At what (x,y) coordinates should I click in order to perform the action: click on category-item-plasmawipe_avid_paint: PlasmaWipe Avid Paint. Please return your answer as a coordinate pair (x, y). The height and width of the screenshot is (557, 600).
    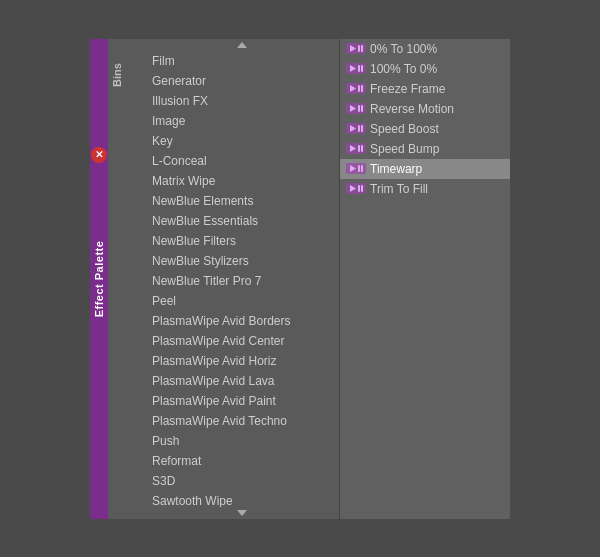
    Looking at the image, I should click on (242, 401).